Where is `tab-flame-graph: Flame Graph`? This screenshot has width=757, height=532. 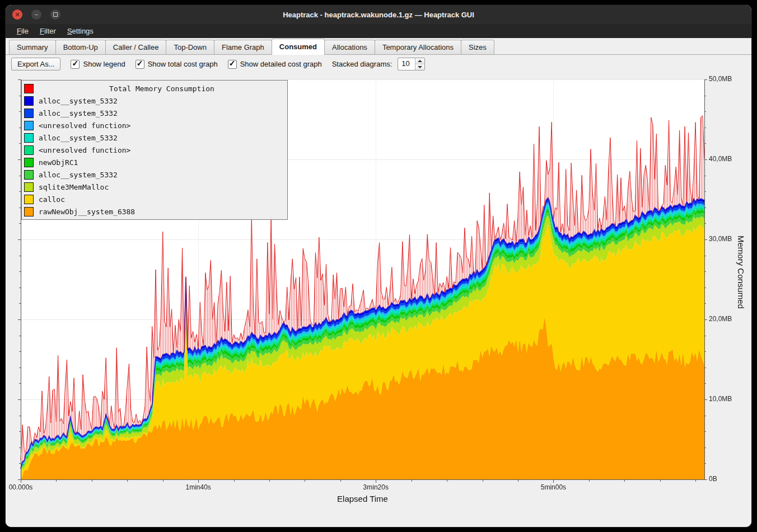
tab-flame-graph: Flame Graph is located at coordinates (243, 47).